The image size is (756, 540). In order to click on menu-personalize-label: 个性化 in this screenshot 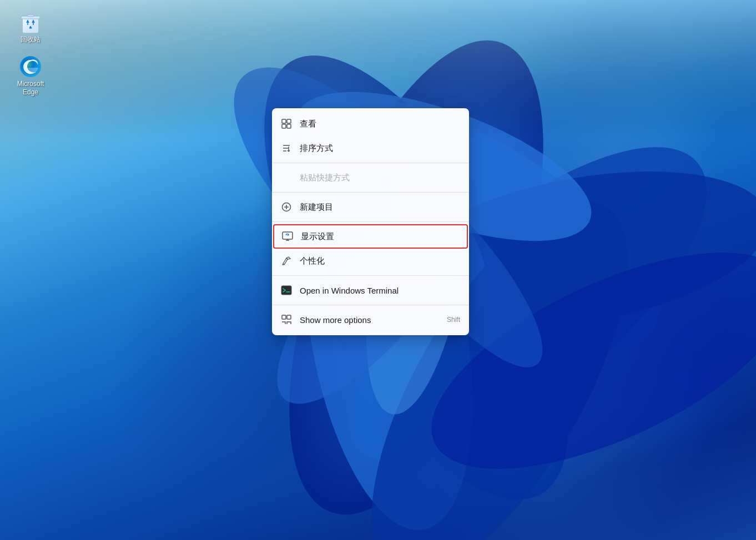, I will do `click(380, 261)`.